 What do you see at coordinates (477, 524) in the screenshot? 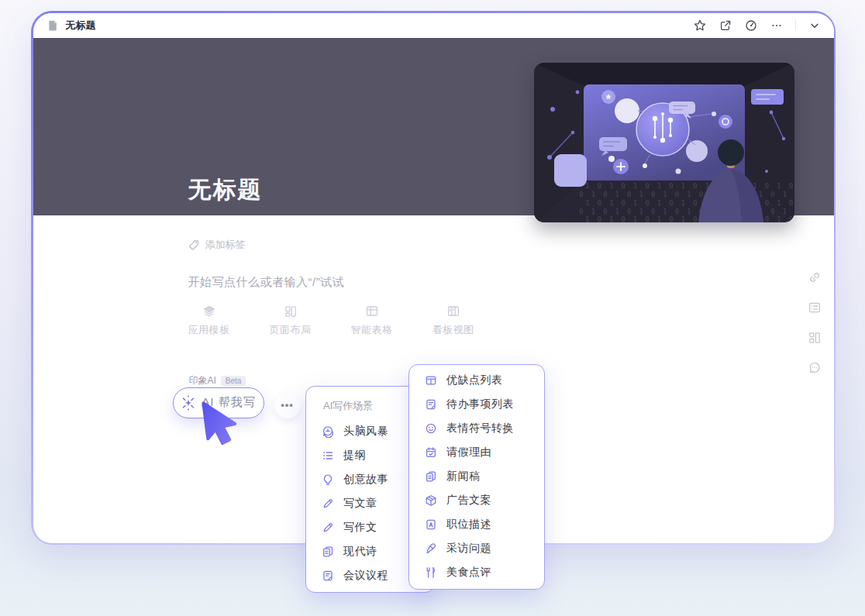
I see `menu-item-job-description: 职位描述` at bounding box center [477, 524].